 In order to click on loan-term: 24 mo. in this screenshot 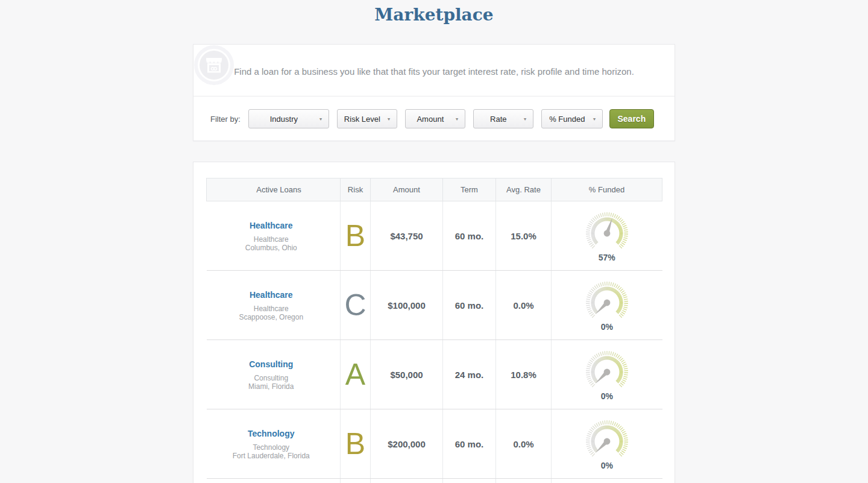, I will do `click(470, 375)`.